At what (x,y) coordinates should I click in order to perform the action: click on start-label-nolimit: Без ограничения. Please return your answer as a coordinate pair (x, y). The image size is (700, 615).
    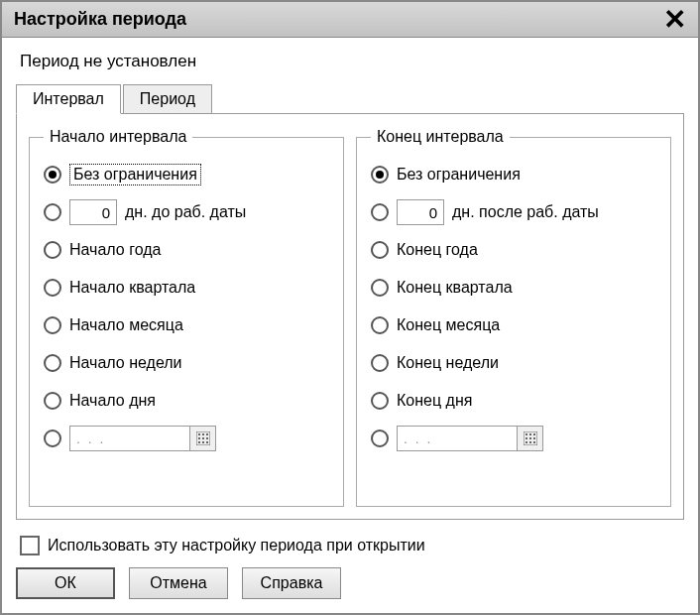
    Looking at the image, I should click on (135, 175).